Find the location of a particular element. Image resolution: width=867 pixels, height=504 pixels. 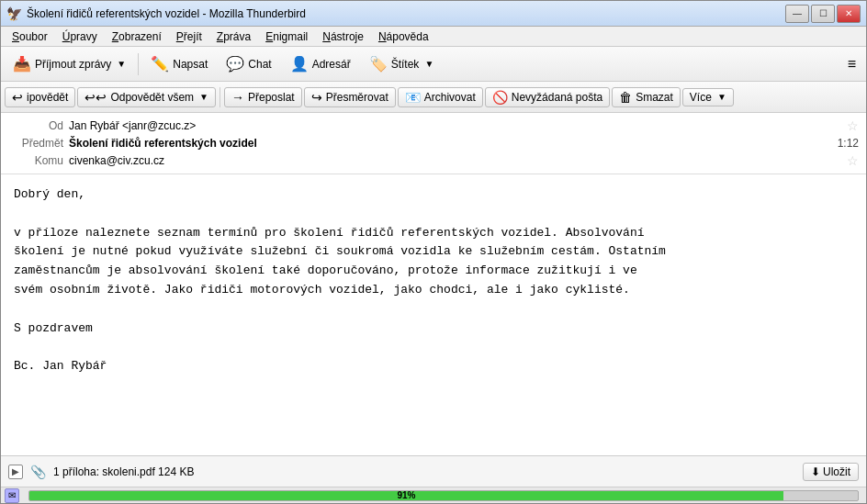

body-line1: Dobrý den, is located at coordinates (434, 195).